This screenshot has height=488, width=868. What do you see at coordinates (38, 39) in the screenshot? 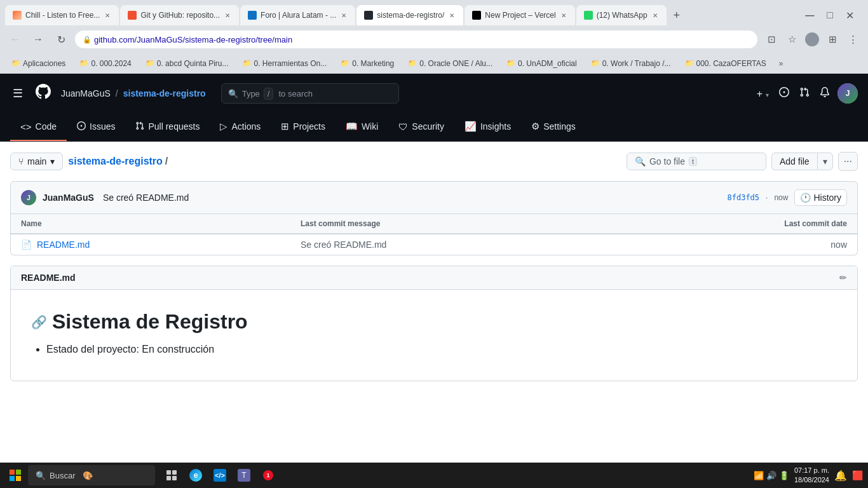
I see `forward-button: →` at bounding box center [38, 39].